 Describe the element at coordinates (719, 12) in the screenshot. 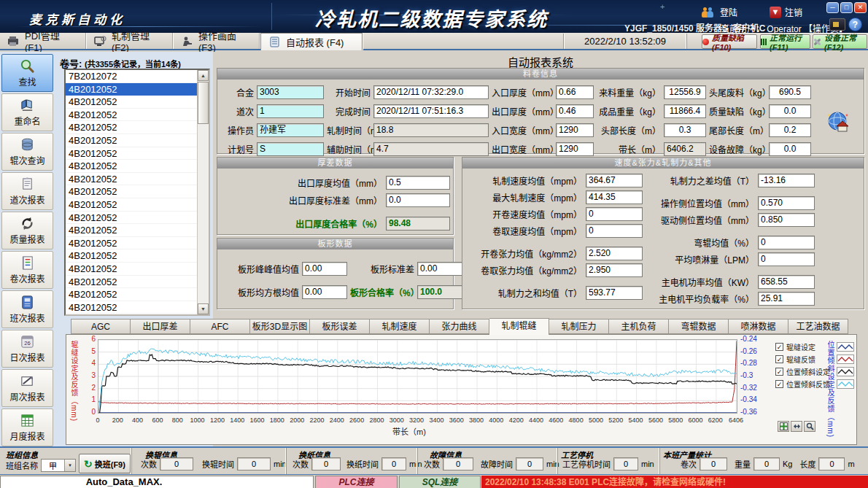

I see `login-button: 登陆` at that location.